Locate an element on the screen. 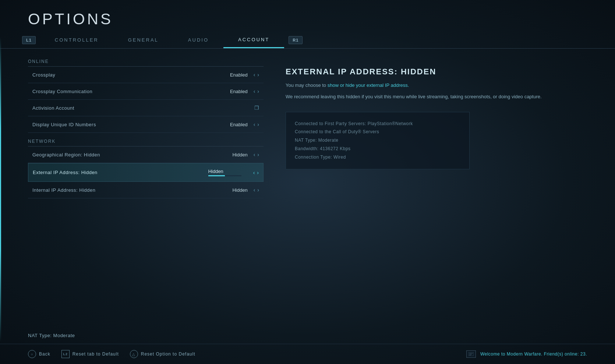 The width and height of the screenshot is (615, 364). left-accent is located at coordinates (1, 189).